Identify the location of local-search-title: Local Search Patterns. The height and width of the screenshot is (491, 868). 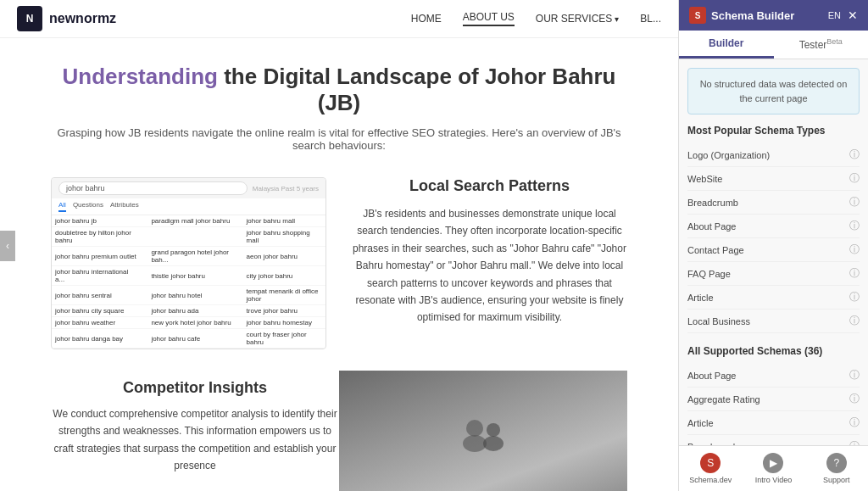
(490, 187).